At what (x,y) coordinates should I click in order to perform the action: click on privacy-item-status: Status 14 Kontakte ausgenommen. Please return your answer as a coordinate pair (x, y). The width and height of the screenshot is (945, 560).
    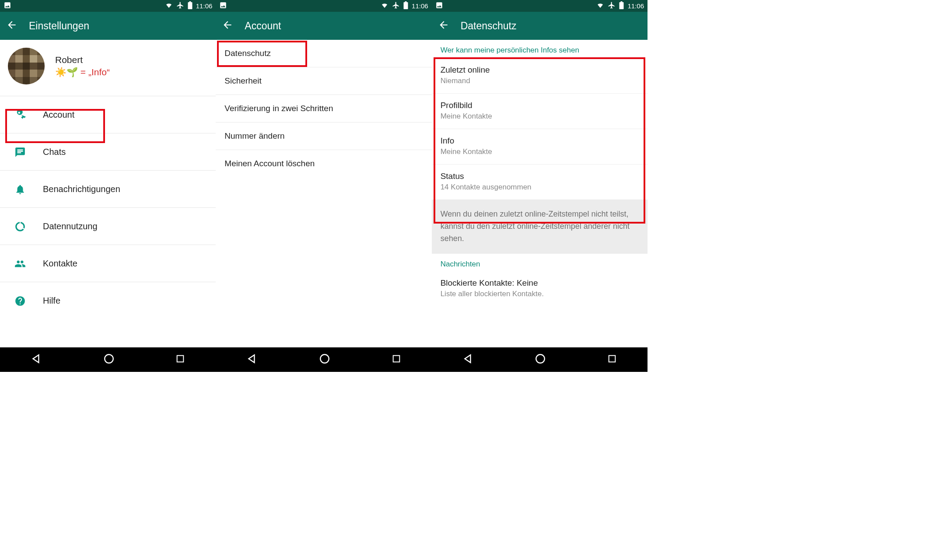
    Looking at the image, I should click on (540, 182).